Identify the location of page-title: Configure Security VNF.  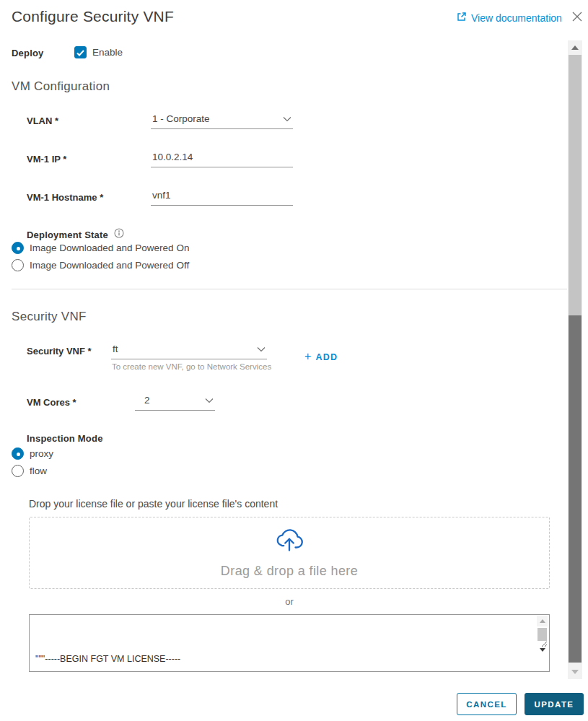
(92, 17).